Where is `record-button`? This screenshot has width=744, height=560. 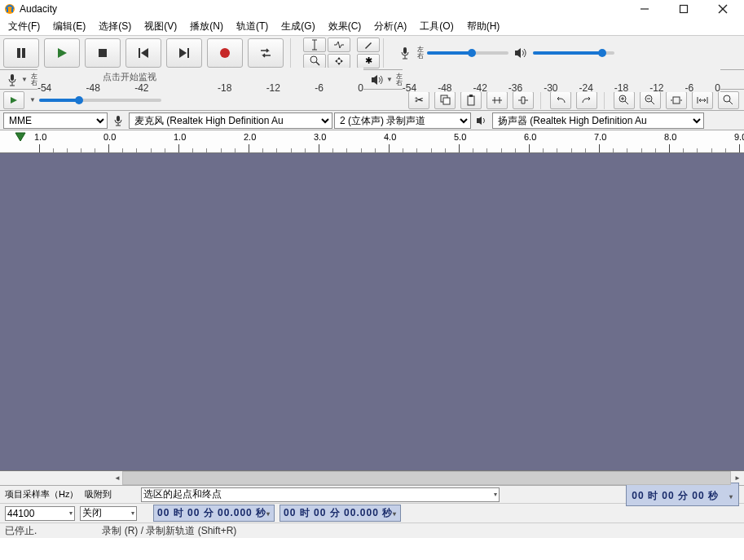
record-button is located at coordinates (225, 53).